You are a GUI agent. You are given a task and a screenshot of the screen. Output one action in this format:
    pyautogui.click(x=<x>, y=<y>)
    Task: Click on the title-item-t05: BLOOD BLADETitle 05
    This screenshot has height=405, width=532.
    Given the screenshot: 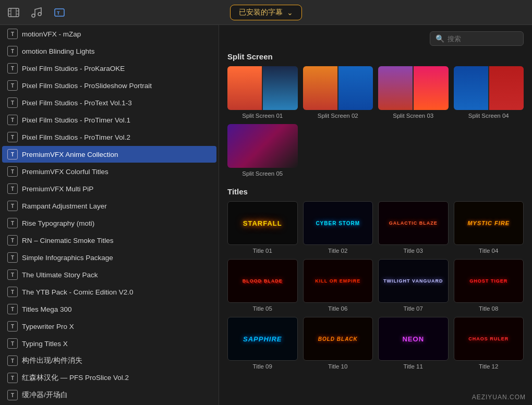 What is the action you would take?
    pyautogui.click(x=263, y=286)
    